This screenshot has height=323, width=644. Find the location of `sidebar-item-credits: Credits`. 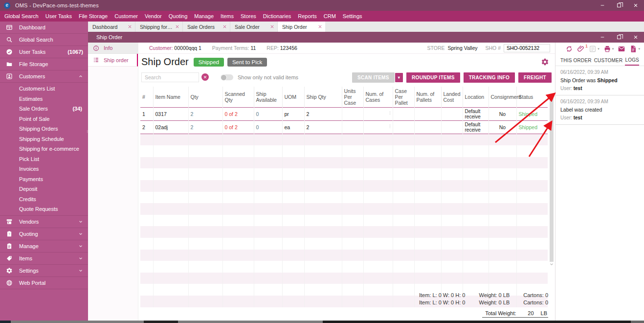

sidebar-item-credits: Credits is located at coordinates (44, 200).